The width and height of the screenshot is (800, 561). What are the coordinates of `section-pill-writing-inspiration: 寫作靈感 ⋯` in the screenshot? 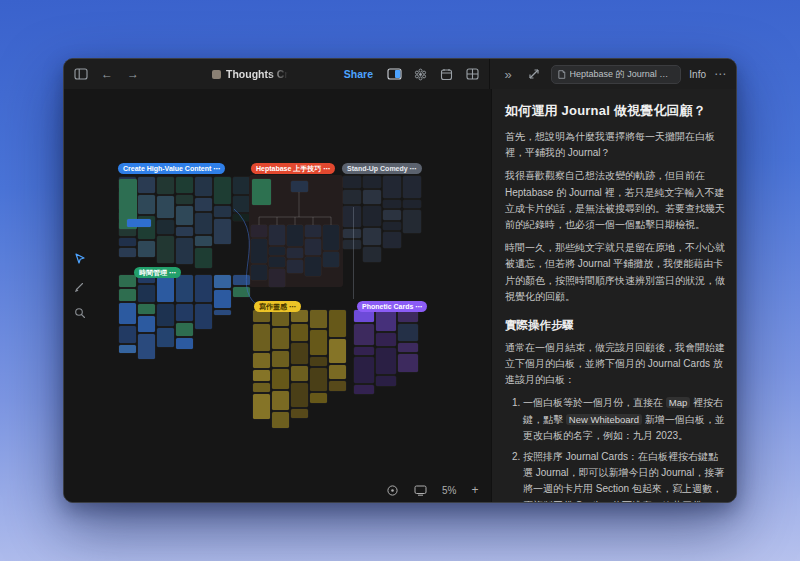 It's located at (278, 306).